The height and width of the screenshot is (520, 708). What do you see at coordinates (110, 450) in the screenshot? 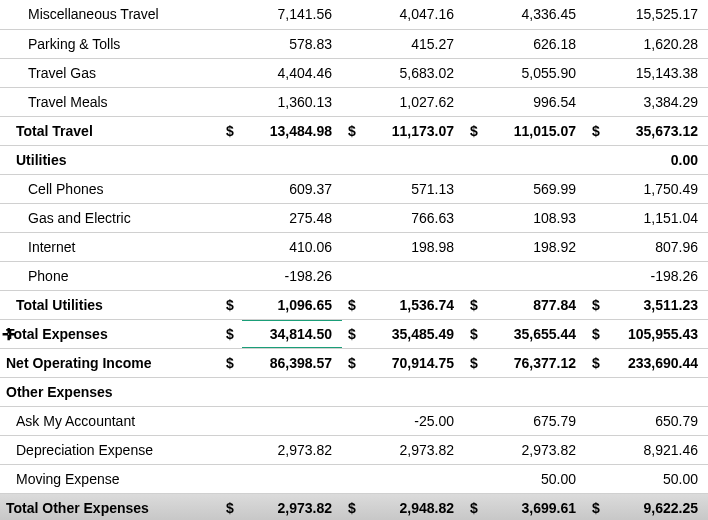
I see `row-label: Depreciation Expense` at bounding box center [110, 450].